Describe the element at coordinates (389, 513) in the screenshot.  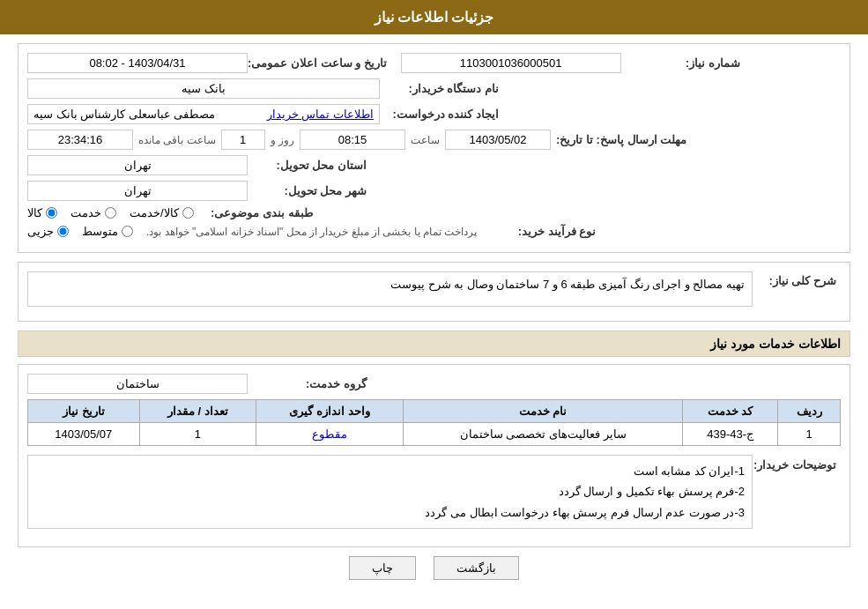
I see `buyer-note-line-3: 3-در صورت عدم ارسال فرم پرسش بهاء درخواس…` at that location.